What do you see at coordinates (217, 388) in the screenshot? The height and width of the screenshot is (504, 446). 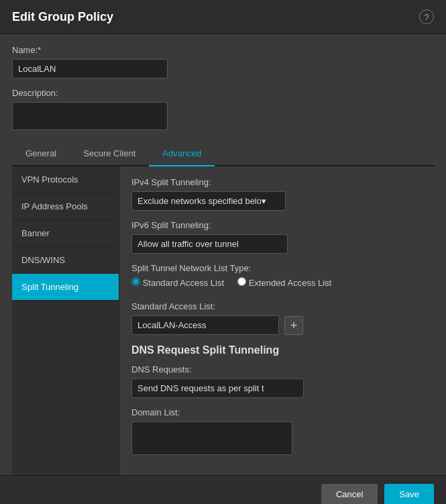 I see `dns-requests-select: Send DNS requests as per split t Send al…` at bounding box center [217, 388].